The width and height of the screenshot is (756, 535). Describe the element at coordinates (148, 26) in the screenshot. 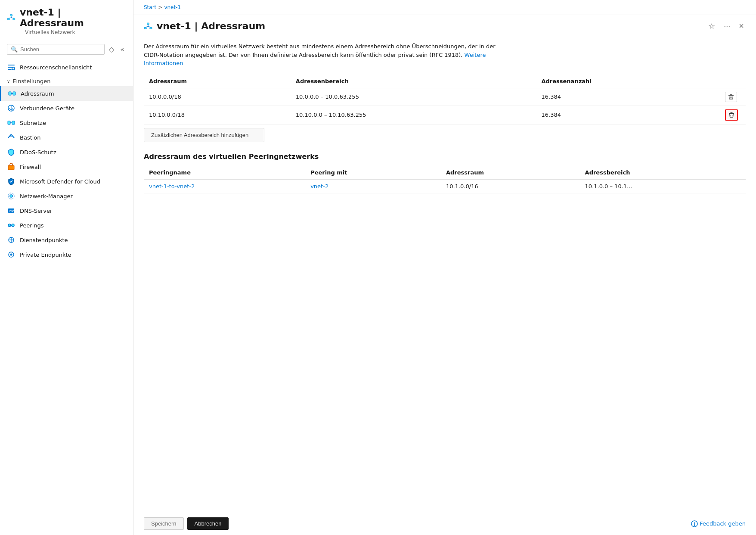

I see `main-vnet-icon` at that location.